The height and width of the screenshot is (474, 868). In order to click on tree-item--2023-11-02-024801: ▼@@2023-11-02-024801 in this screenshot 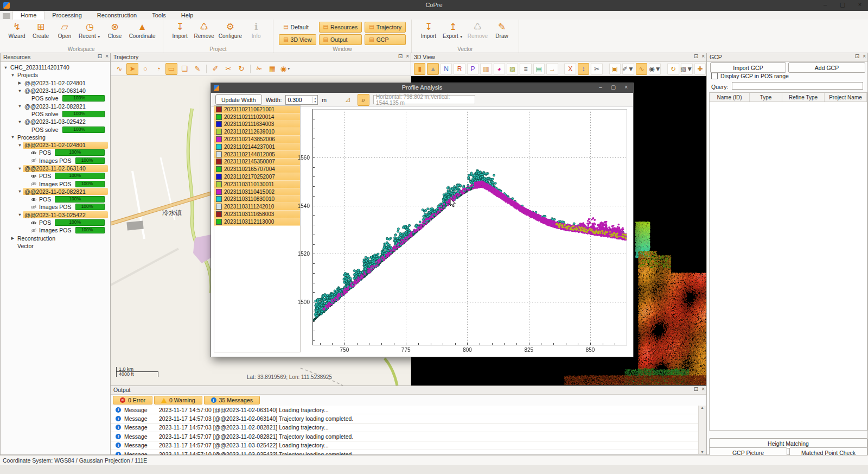, I will do `click(55, 145)`.